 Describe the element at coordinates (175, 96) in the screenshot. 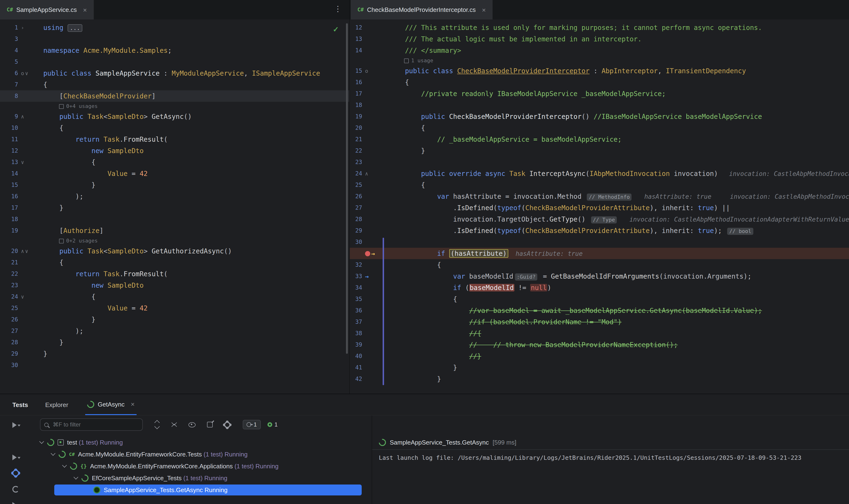

I see `code-line-8: 8 [CheckBaseModelProvider]` at that location.